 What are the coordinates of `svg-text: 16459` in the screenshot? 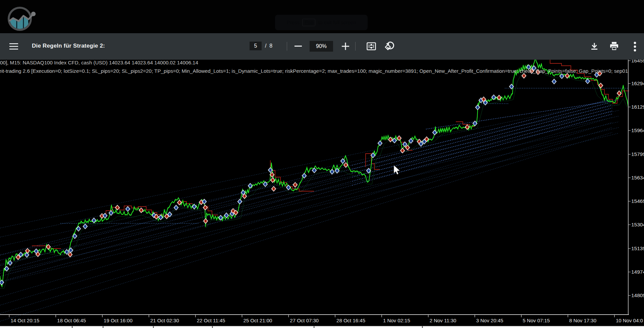 It's located at (638, 62).